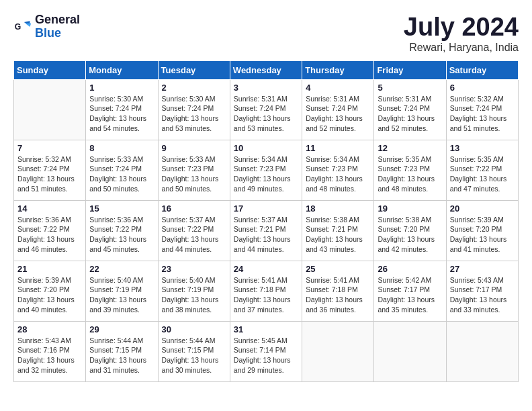 The width and height of the screenshot is (532, 411). Describe the element at coordinates (339, 170) in the screenshot. I see `calendar-cell: 11Sunrise: 5:34 AMSunset: 7:23 PMDayligh…` at that location.